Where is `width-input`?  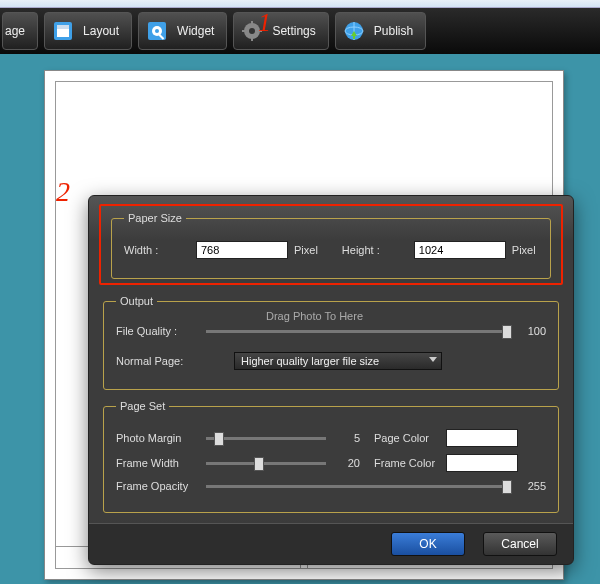 width-input is located at coordinates (242, 250).